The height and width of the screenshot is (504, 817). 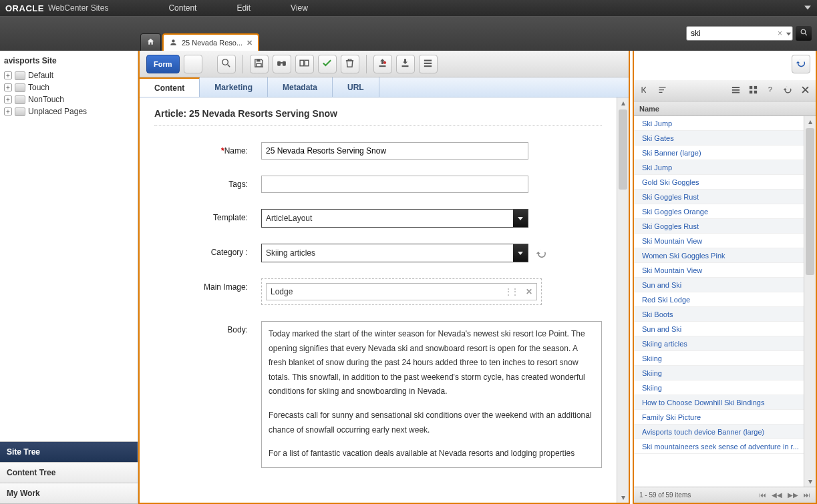 What do you see at coordinates (327, 64) in the screenshot?
I see `approve-button` at bounding box center [327, 64].